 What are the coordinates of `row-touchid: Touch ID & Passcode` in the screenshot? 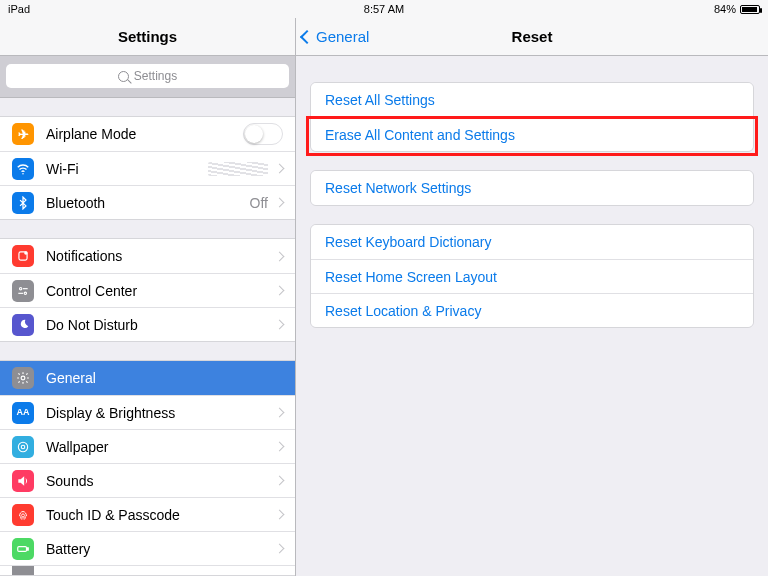 It's located at (148, 514).